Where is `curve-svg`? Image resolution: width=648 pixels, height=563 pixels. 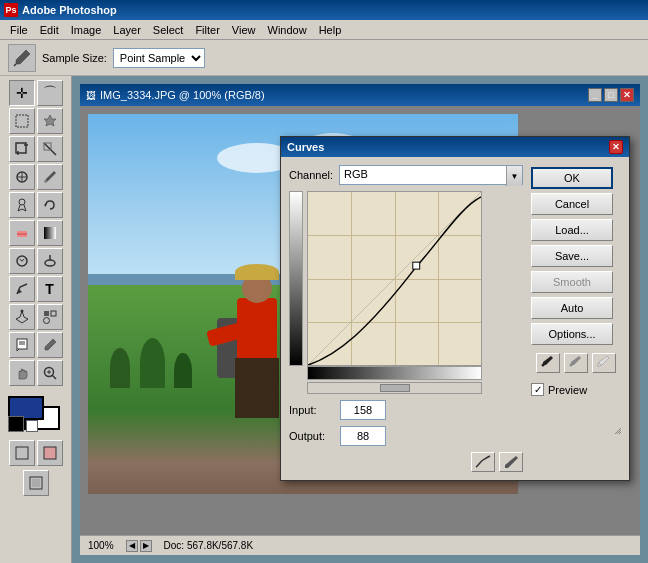
curve-svg is located at coordinates (394, 278).